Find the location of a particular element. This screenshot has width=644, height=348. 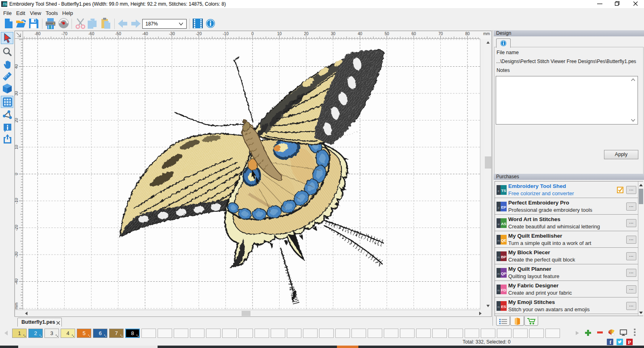

svg-text: f is located at coordinates (611, 342).